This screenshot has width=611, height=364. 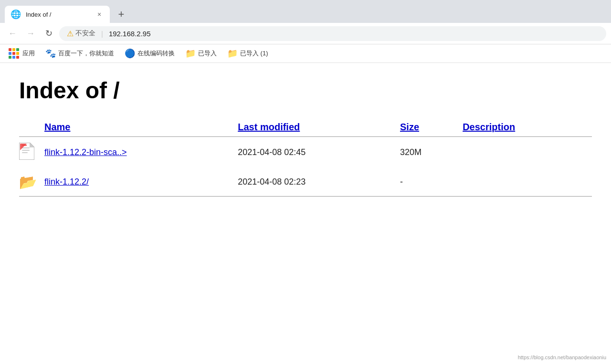 What do you see at coordinates (70, 33) in the screenshot?
I see `warning-triangle-icon: ⚠` at bounding box center [70, 33].